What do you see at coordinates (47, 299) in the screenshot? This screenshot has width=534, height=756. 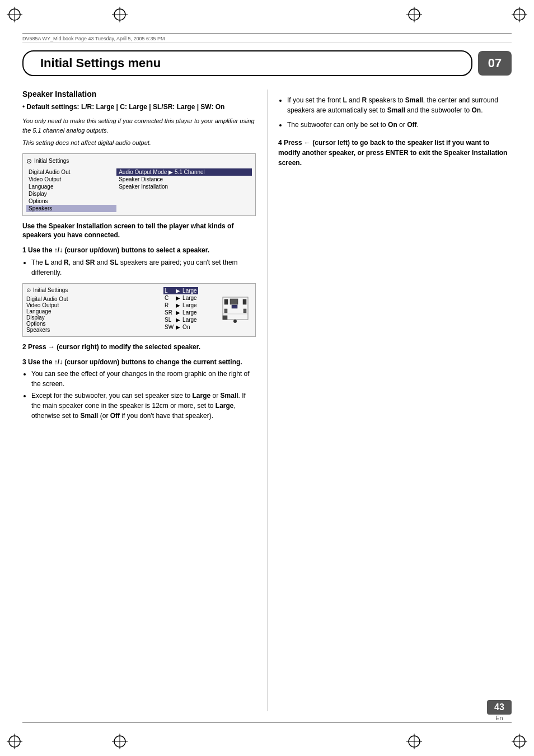 I see `screen2-digital: Digital Audio Out` at bounding box center [47, 299].